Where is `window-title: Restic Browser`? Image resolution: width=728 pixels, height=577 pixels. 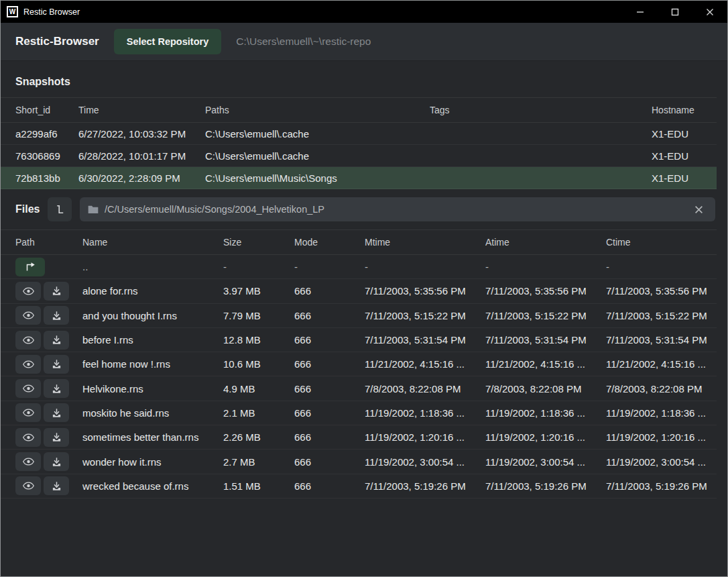
window-title: Restic Browser is located at coordinates (52, 12).